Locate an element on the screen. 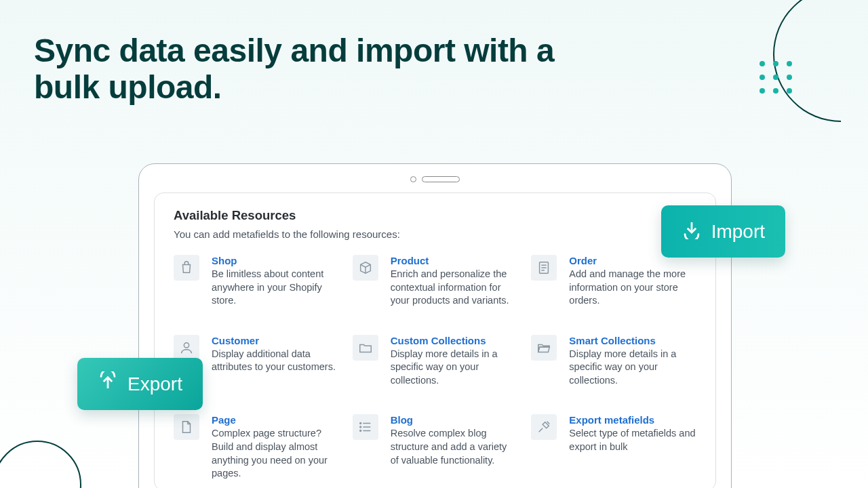  resource-title: Product is located at coordinates (454, 260).